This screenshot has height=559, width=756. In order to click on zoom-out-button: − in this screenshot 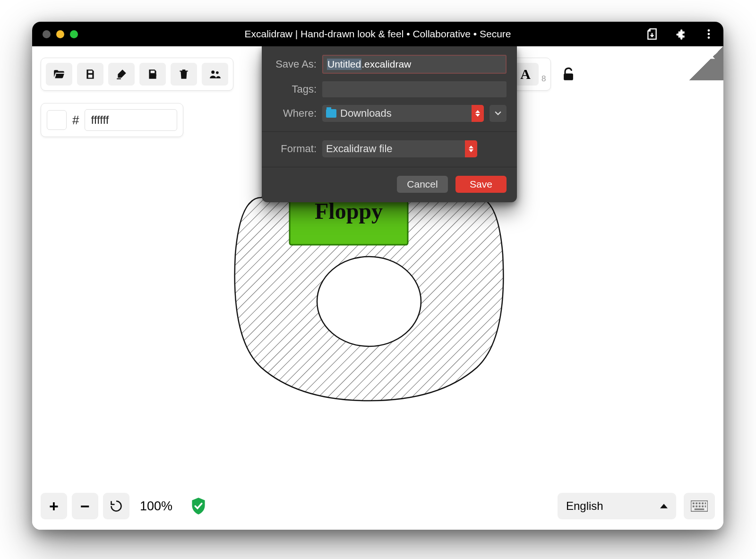, I will do `click(85, 506)`.